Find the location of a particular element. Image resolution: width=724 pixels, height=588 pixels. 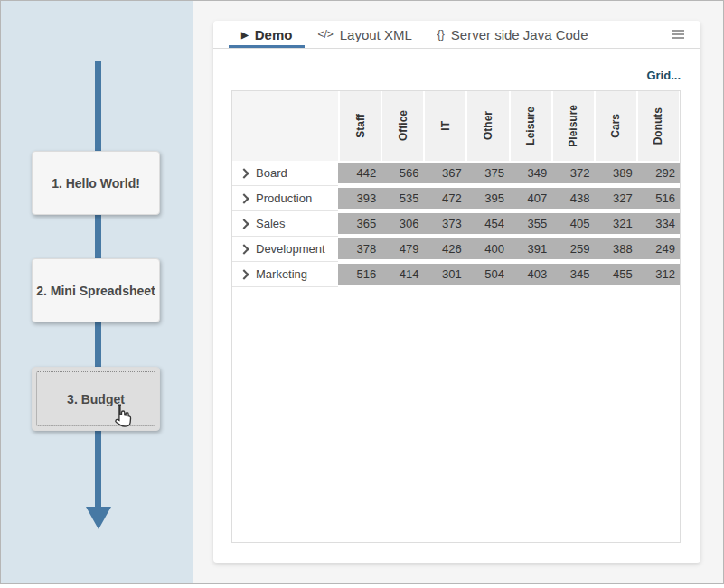

tab-label: Layout XML is located at coordinates (376, 34).